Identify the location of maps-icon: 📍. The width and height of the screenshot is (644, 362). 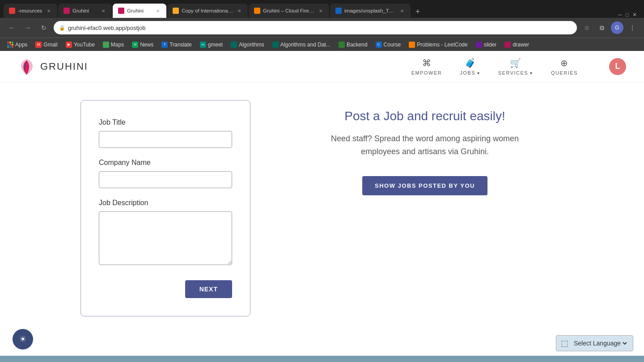
(106, 45).